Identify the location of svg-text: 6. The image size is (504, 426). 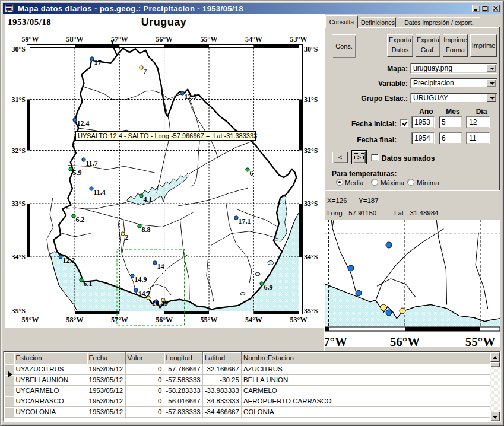
(252, 173).